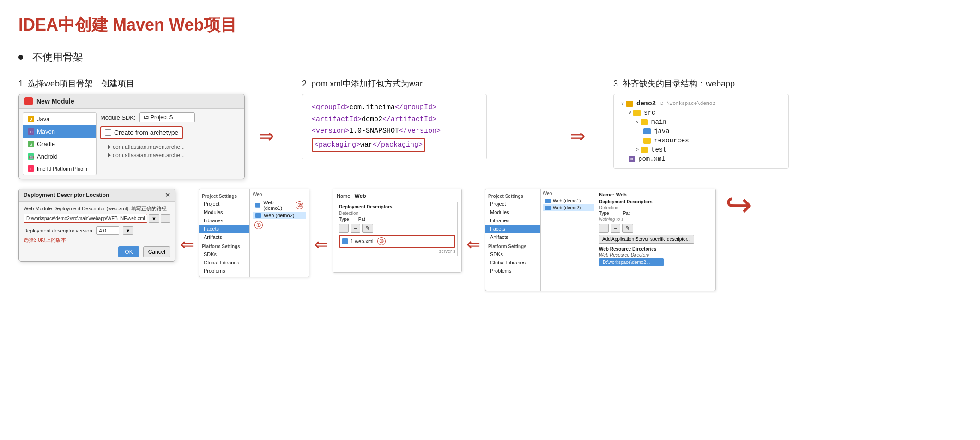 The width and height of the screenshot is (980, 440). What do you see at coordinates (632, 159) in the screenshot?
I see `pom-icon: m` at bounding box center [632, 159].